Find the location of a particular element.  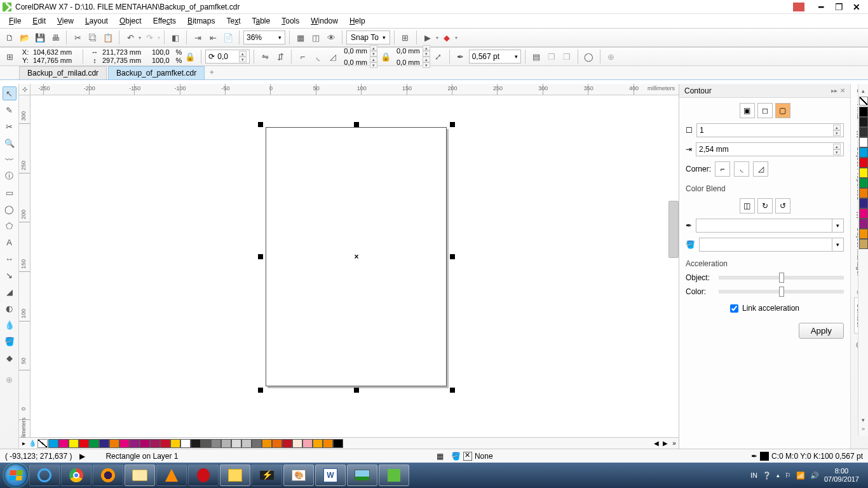

mirror-v-icon: ⇵ is located at coordinates (280, 57).